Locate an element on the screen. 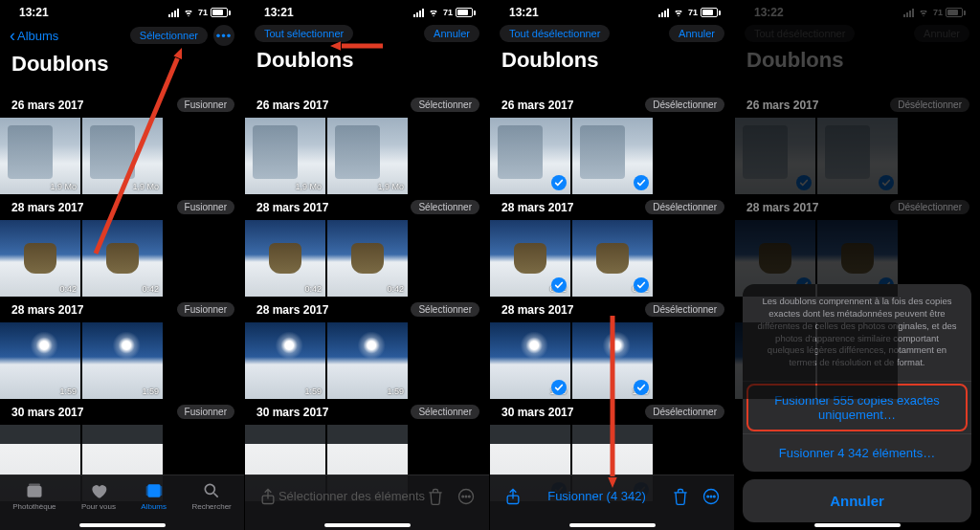 The image size is (980, 530). group-header: 26 mars 2017 Désélectionner is located at coordinates (612, 105).